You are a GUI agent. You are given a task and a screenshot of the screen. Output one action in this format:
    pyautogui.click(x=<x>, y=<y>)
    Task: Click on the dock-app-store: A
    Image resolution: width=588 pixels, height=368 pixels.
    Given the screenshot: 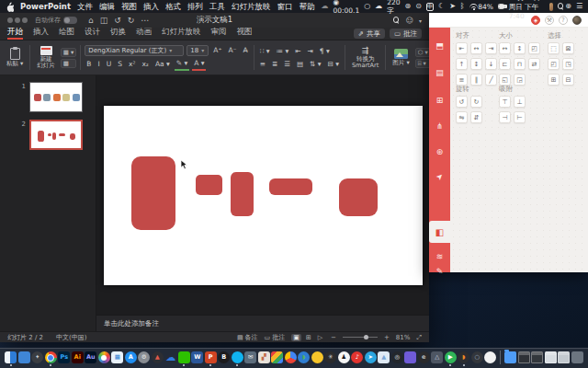 What is the action you would take?
    pyautogui.click(x=130, y=357)
    